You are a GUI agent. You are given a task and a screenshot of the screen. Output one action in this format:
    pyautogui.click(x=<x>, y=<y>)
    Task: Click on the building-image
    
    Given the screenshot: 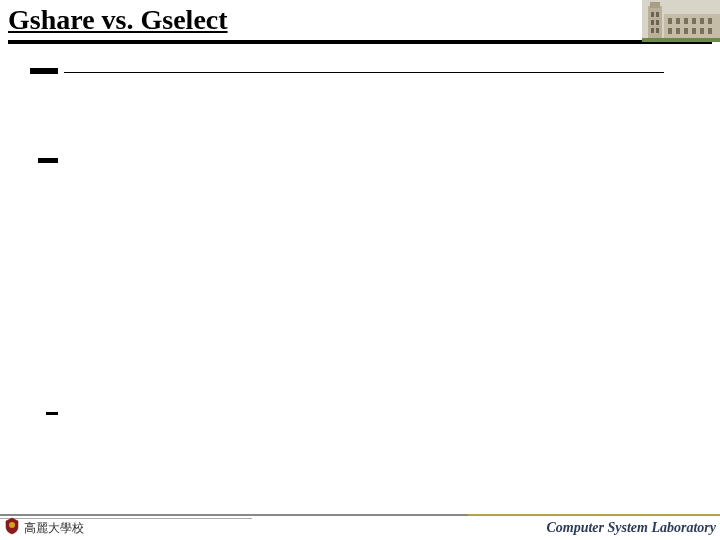 What is the action you would take?
    pyautogui.click(x=681, y=21)
    